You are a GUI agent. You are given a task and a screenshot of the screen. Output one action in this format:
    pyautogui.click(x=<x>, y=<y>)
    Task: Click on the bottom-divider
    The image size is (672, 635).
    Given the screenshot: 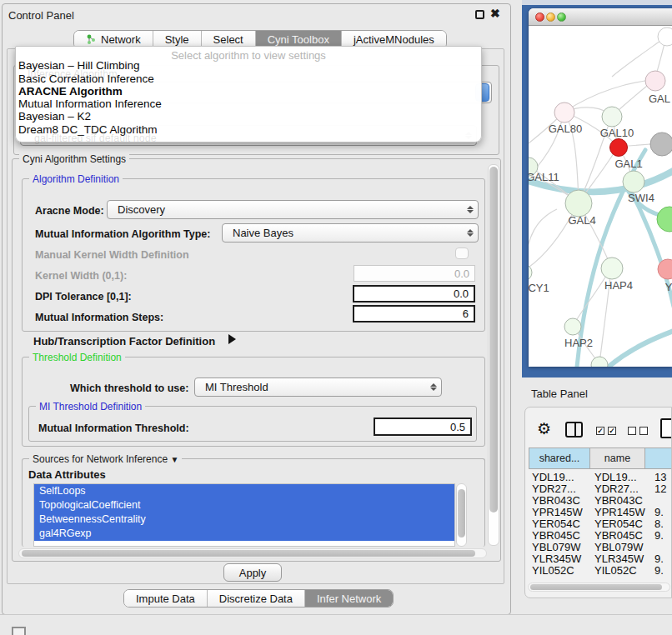 What is the action you would take?
    pyautogui.click(x=336, y=615)
    